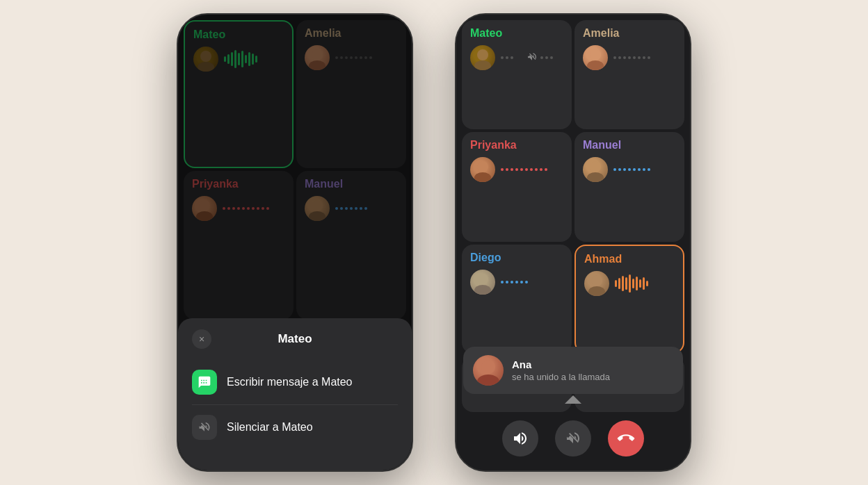 Image resolution: width=868 pixels, height=485 pixels. Describe the element at coordinates (483, 58) in the screenshot. I see `avatar-mateo-r` at that location.